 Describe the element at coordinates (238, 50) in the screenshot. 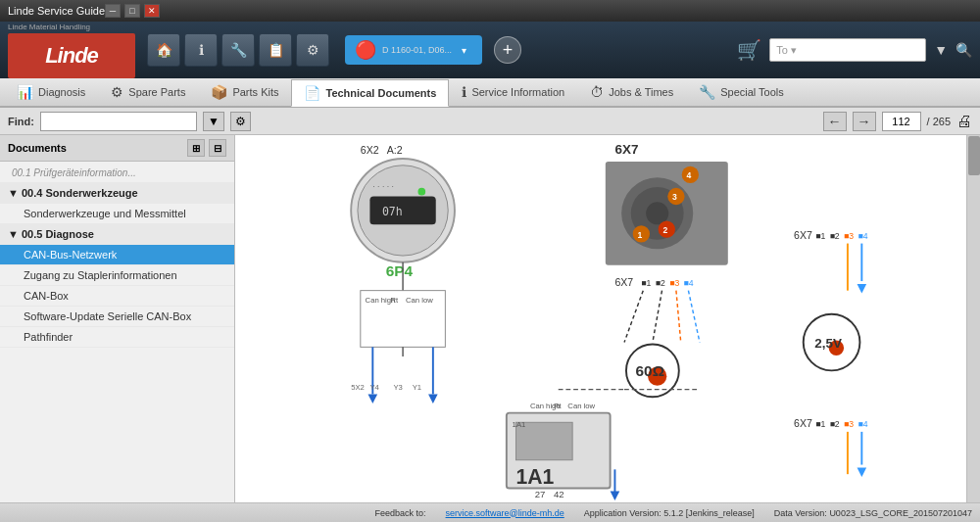

I see `tools-button: 🔧` at that location.